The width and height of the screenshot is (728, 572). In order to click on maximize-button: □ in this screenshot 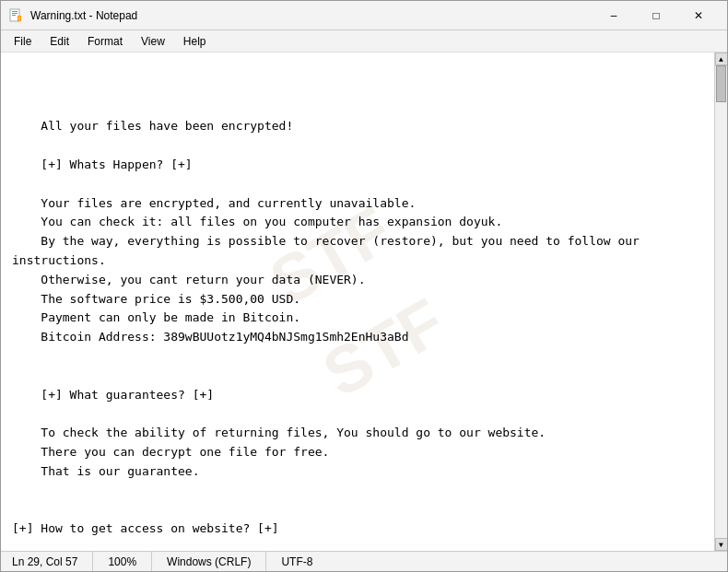, I will do `click(656, 16)`.